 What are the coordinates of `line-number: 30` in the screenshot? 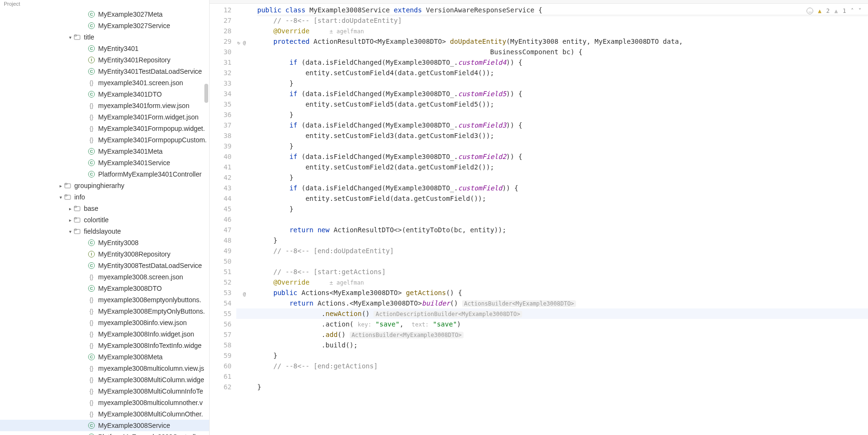 It's located at (223, 52).